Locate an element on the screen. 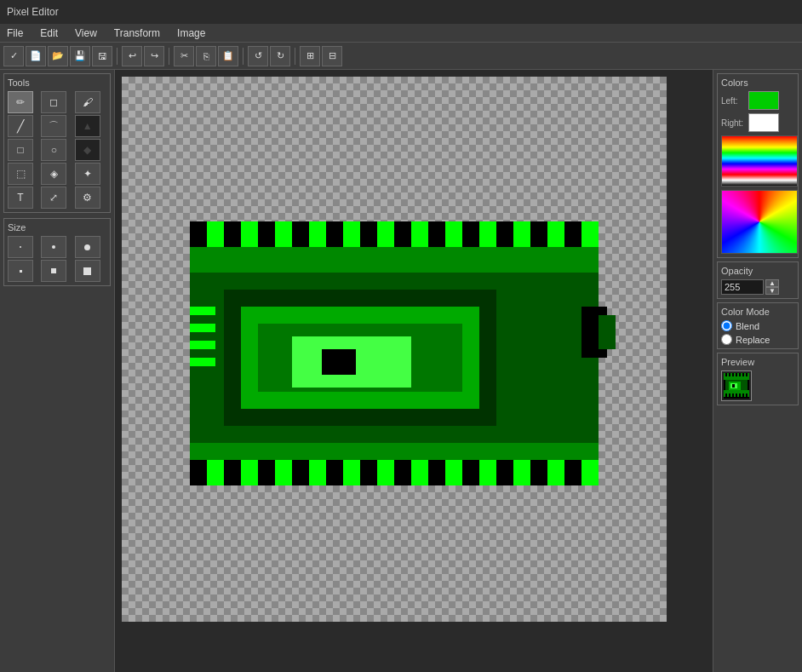  tb-cut: ✂ is located at coordinates (184, 56).